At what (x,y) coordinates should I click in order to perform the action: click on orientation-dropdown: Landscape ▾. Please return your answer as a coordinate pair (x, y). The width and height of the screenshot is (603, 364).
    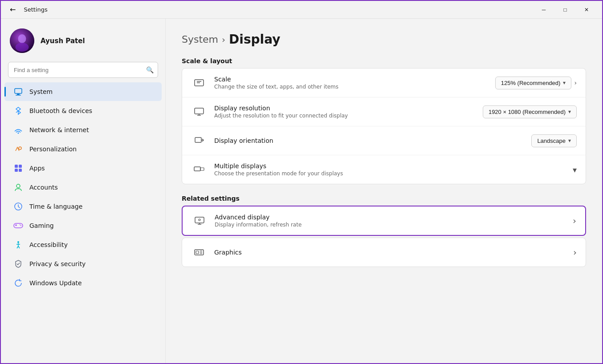
    Looking at the image, I should click on (554, 141).